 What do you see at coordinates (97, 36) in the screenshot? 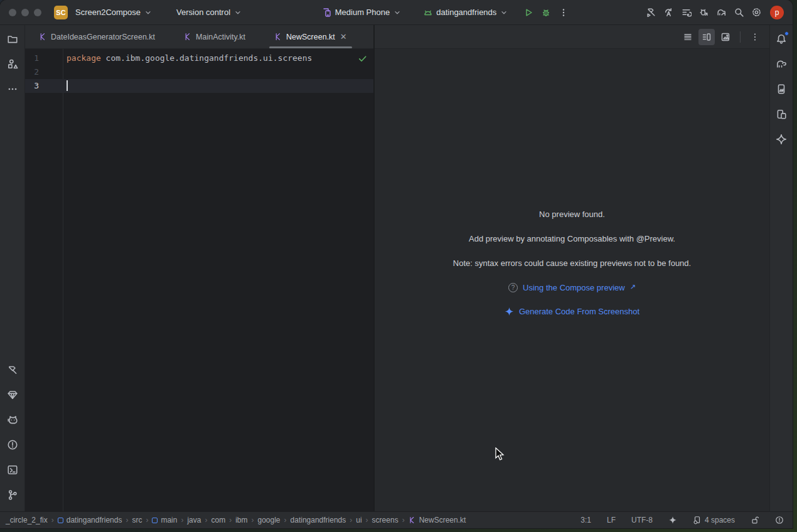
I see `tab-dateideasgeneratorscreen: DateIdeasGeneratorScreen.kt` at bounding box center [97, 36].